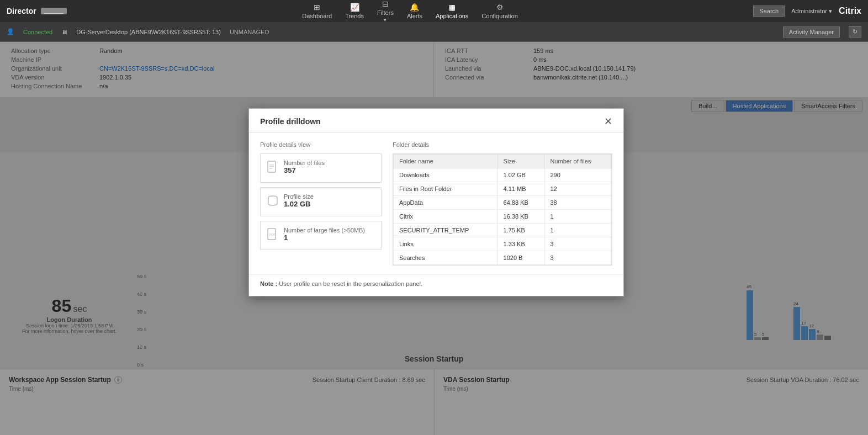 The height and width of the screenshot is (435, 868). Describe the element at coordinates (446, 258) in the screenshot. I see `cell-folder-name: Searches` at that location.